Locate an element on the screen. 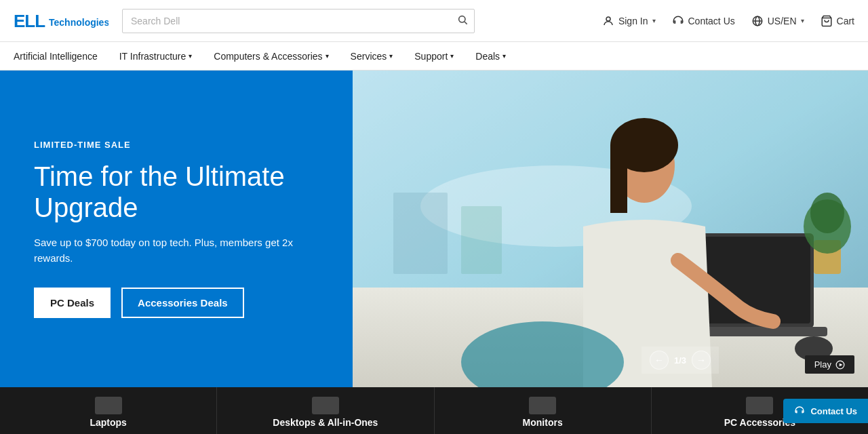  carousel-controls: ← 1/3 → is located at coordinates (680, 360).